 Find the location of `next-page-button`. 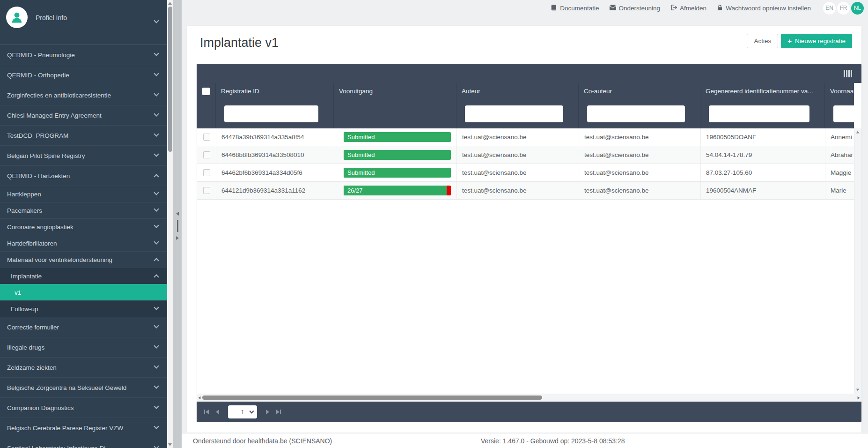

next-page-button is located at coordinates (268, 412).